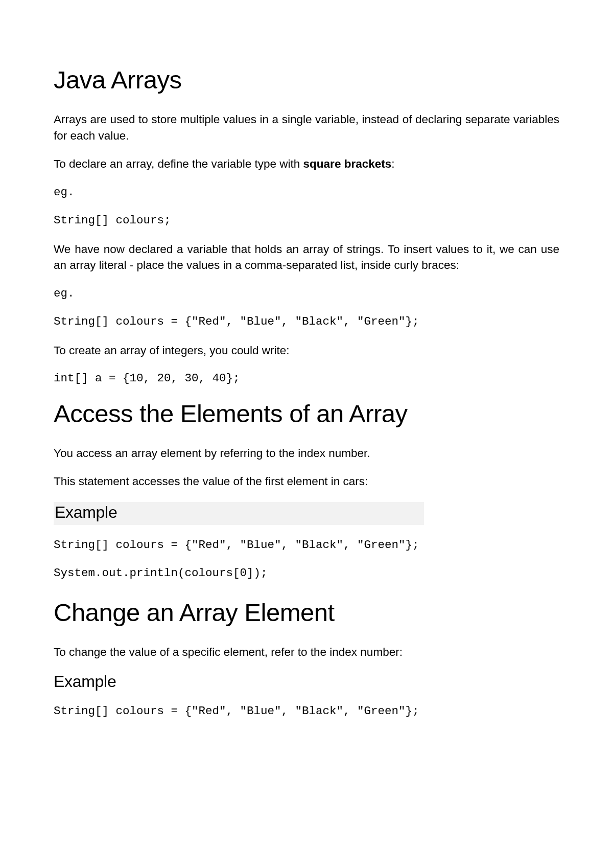  I want to click on para2-pre-text: To declare an array, define the variable…, so click(179, 164).